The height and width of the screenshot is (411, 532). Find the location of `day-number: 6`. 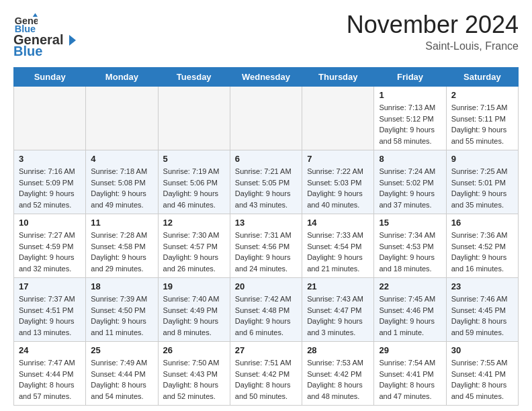

day-number: 6 is located at coordinates (266, 158).